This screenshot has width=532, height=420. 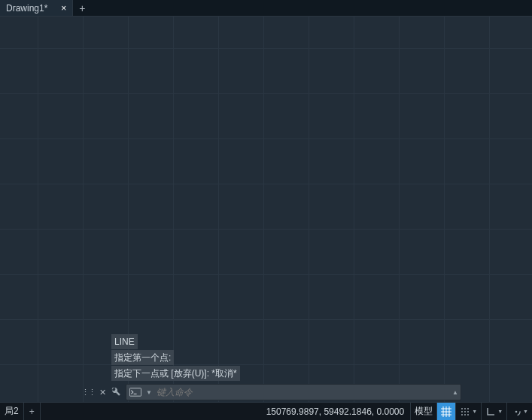 I want to click on command-input, so click(x=302, y=392).